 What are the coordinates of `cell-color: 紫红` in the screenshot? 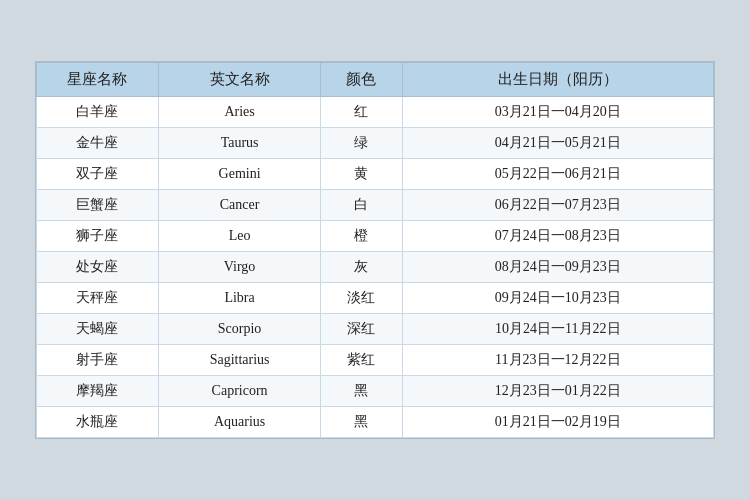 It's located at (362, 360).